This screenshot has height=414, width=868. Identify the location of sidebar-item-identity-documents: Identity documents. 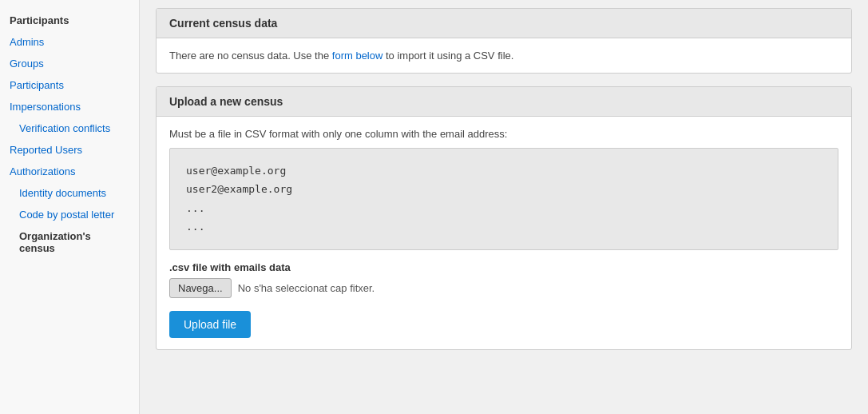
(69, 193).